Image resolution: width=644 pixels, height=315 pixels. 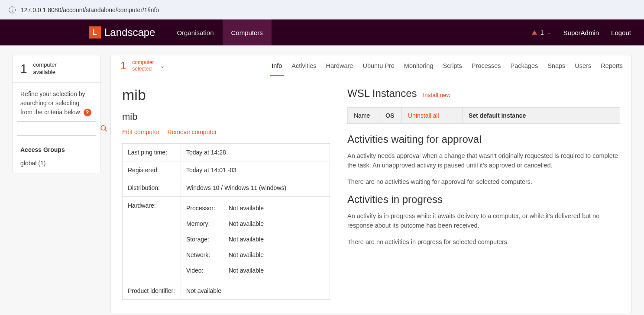 What do you see at coordinates (484, 242) in the screenshot?
I see `progress-empty: There are no activities in progress for …` at bounding box center [484, 242].